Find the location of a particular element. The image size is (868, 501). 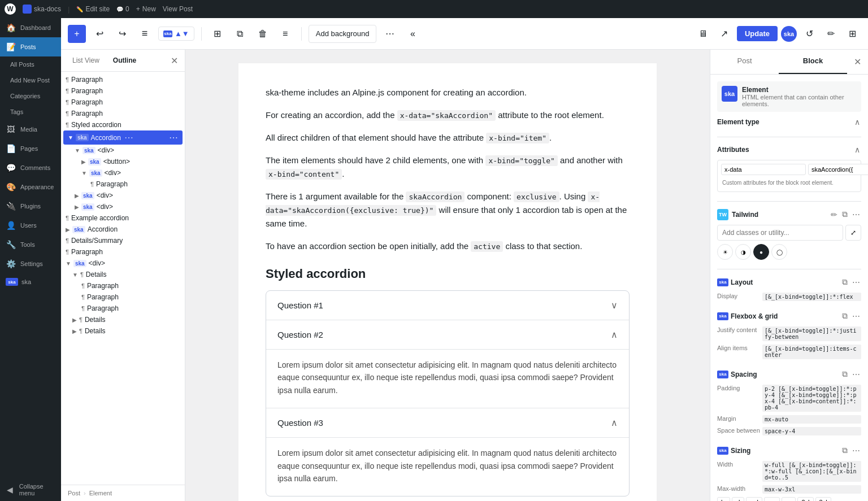

refresh-button: ↺ is located at coordinates (809, 34).